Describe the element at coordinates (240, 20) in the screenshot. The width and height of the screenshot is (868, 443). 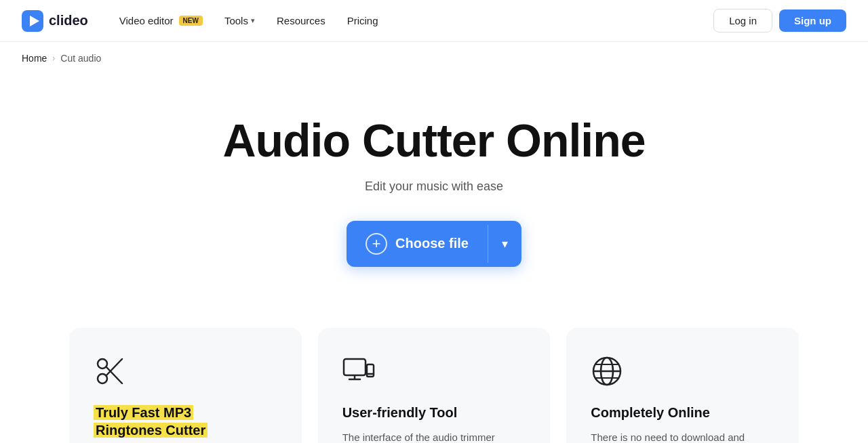
I see `nav-item-tools: Tools ▾` at that location.